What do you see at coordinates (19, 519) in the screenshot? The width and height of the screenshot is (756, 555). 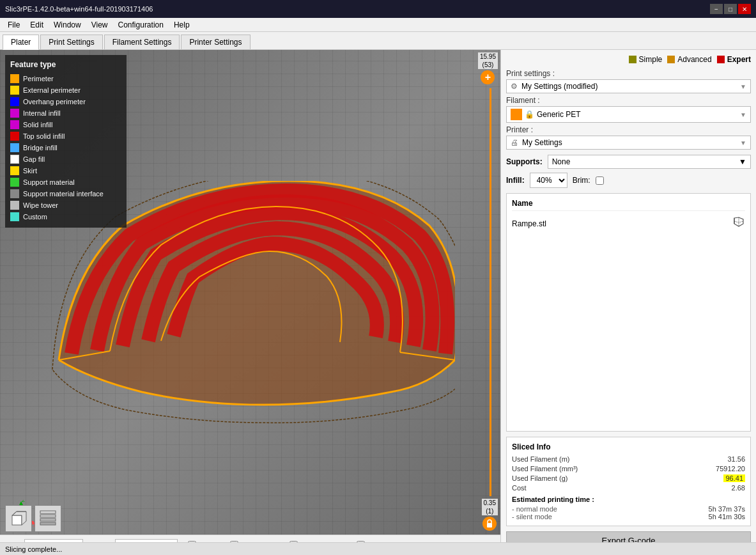 I see `cube-view-button` at bounding box center [19, 519].